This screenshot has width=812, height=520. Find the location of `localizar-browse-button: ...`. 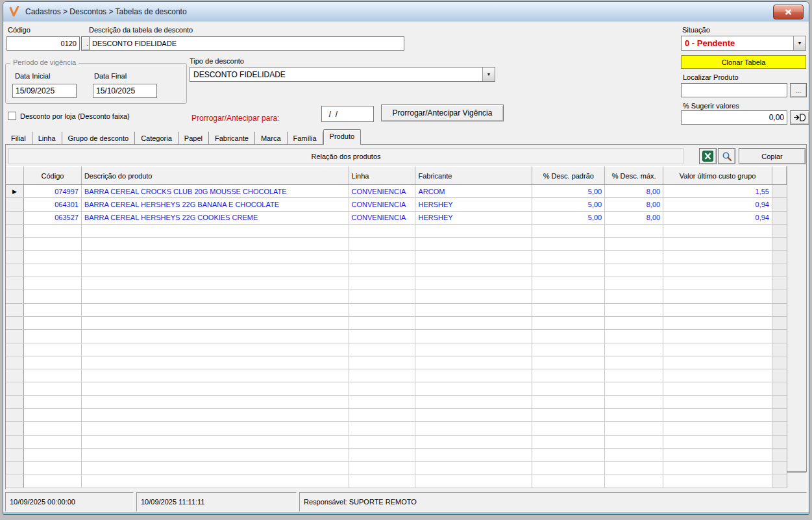

localizar-browse-button: ... is located at coordinates (798, 90).